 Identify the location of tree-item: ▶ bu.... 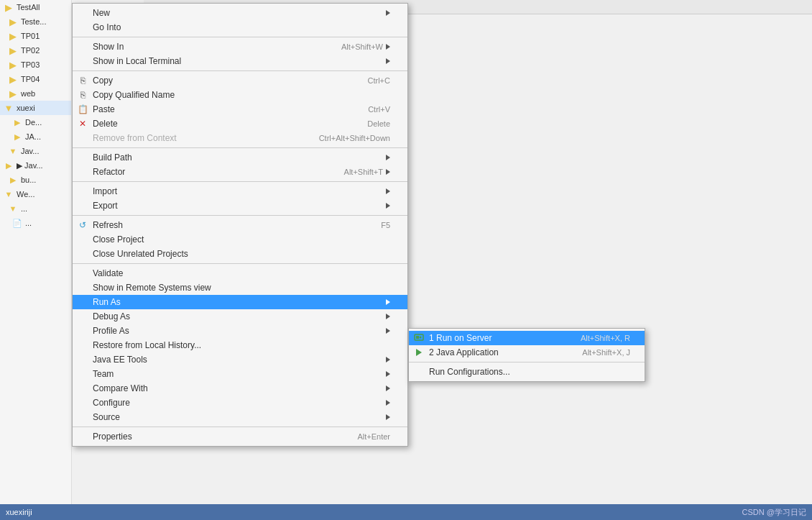
(36, 180).